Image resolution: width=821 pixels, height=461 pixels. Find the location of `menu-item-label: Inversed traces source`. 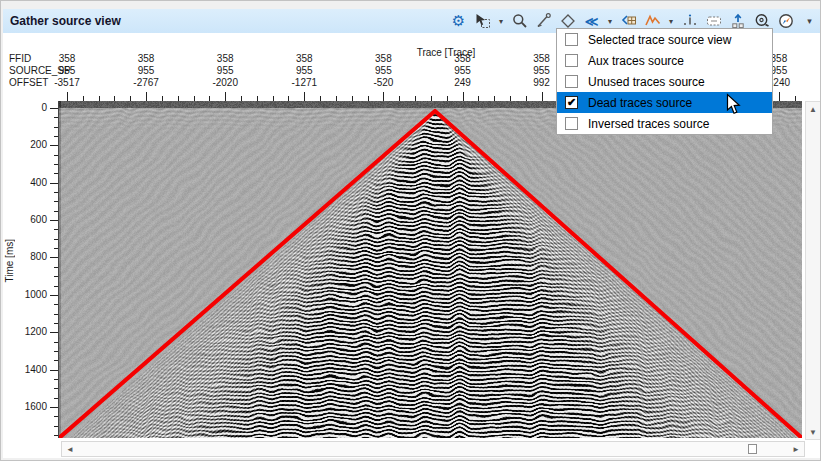

menu-item-label: Inversed traces source is located at coordinates (648, 124).